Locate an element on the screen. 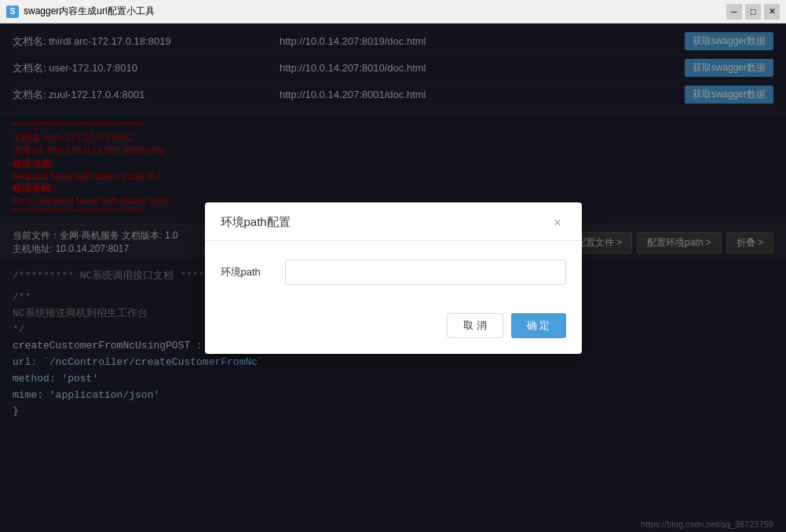 The height and width of the screenshot is (532, 786). modal-footer: 取 消 确 定 is located at coordinates (393, 329).